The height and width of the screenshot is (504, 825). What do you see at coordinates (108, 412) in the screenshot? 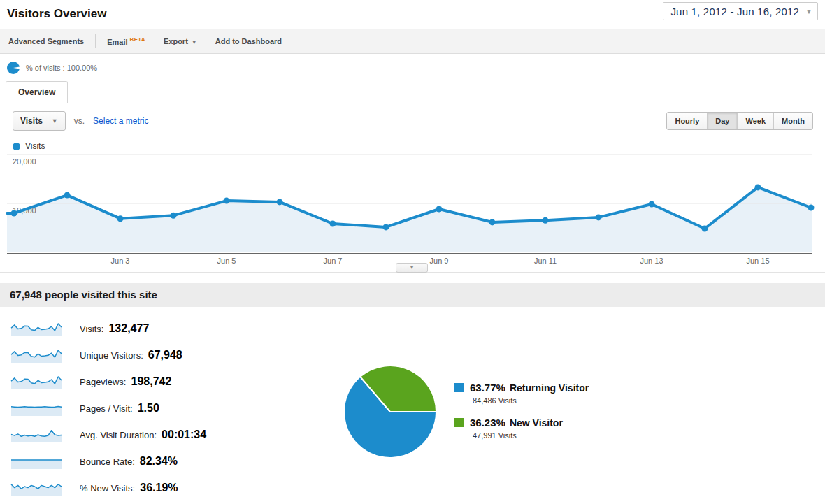
I see `metric-list: Visits: 132,477 Unique Visitors: 67,948 …` at bounding box center [108, 412].